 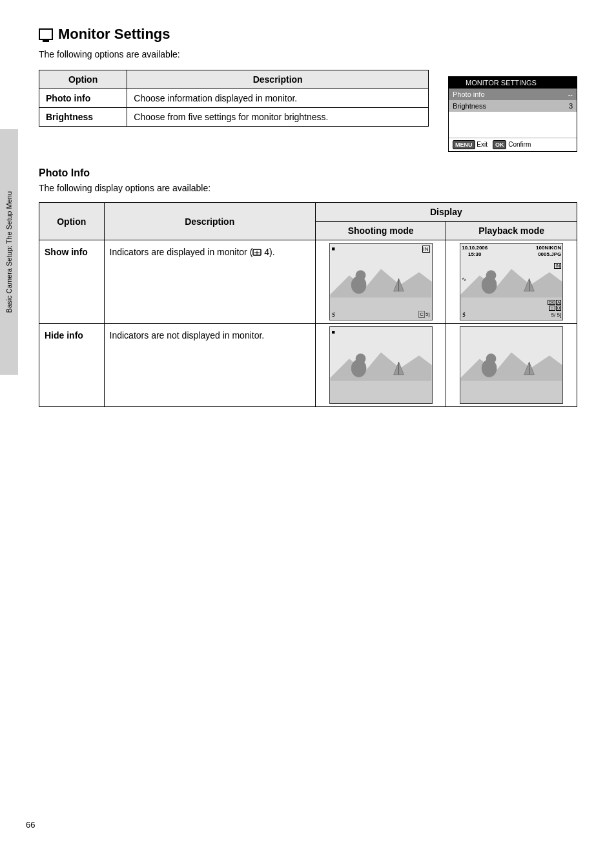 What do you see at coordinates (464, 315) in the screenshot?
I see `5m-overlay-play: 5̾` at bounding box center [464, 315].